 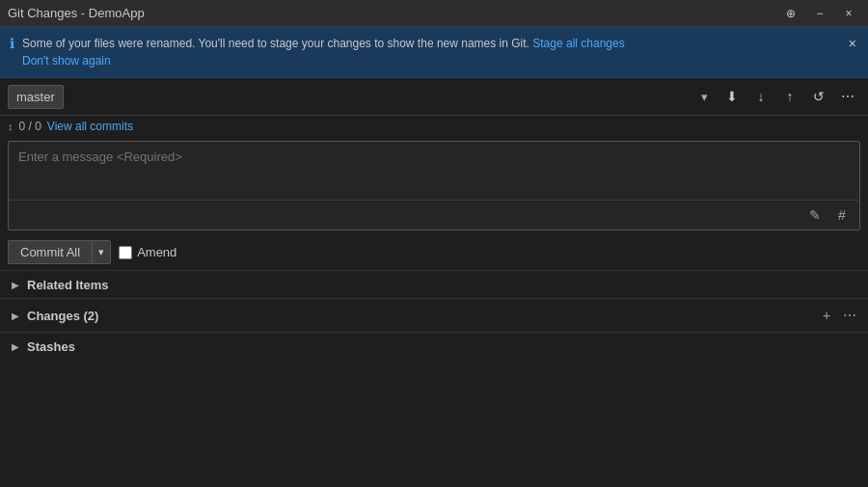 I want to click on related-items-chevron-icon: ▶, so click(x=15, y=284).